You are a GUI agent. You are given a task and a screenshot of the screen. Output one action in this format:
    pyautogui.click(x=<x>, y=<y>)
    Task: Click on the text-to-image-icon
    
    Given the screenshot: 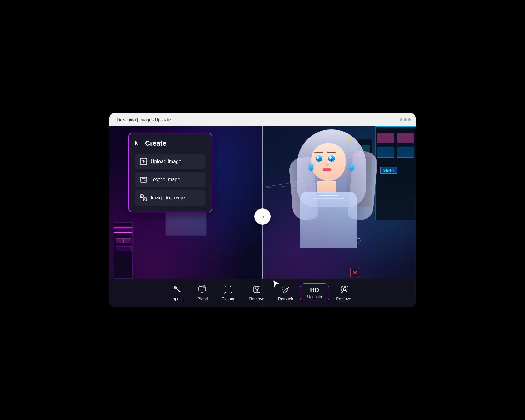 What is the action you would take?
    pyautogui.click(x=143, y=180)
    